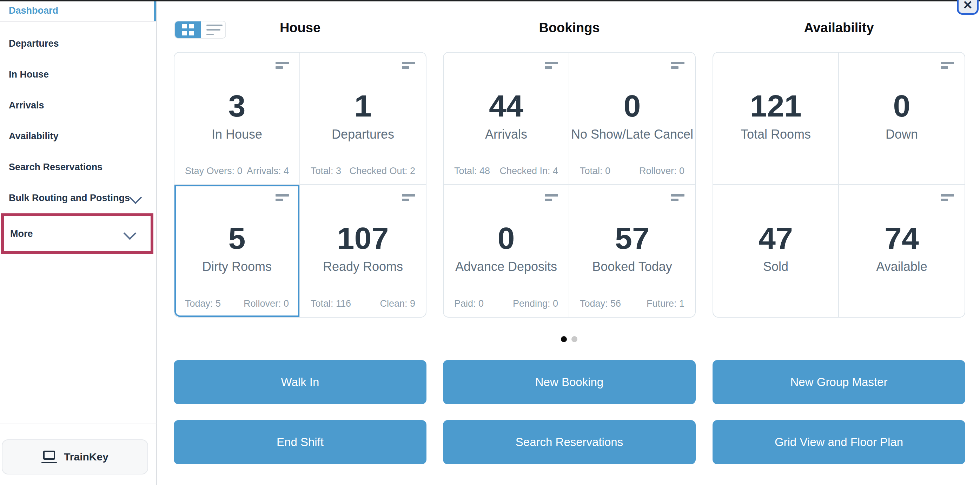  Describe the element at coordinates (902, 251) in the screenshot. I see `stat-card-available: 74 Available` at that location.